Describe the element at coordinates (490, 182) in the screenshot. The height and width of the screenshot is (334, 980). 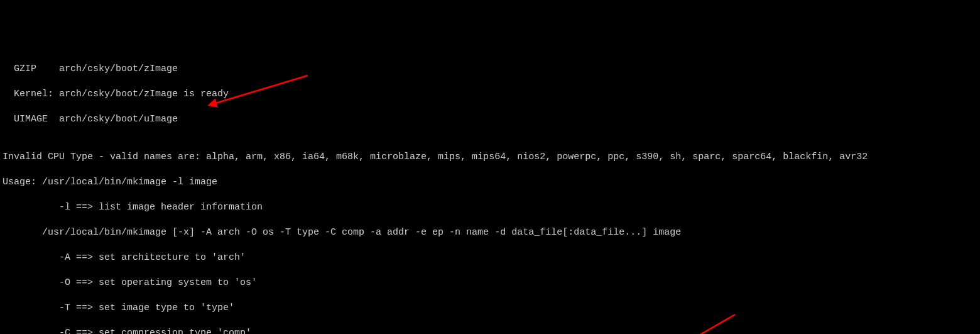
I see `output-line: Usage: /usr/local/bin/mkimage -l image` at that location.